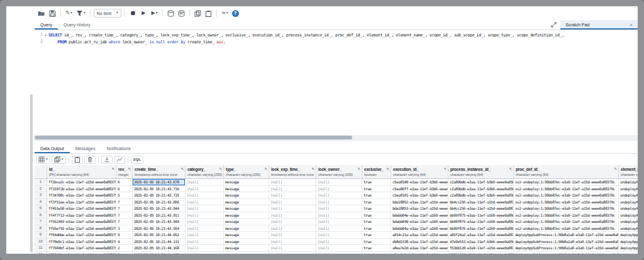 The image size is (644, 260). What do you see at coordinates (209, 13) in the screenshot?
I see `paste-button` at bounding box center [209, 13].